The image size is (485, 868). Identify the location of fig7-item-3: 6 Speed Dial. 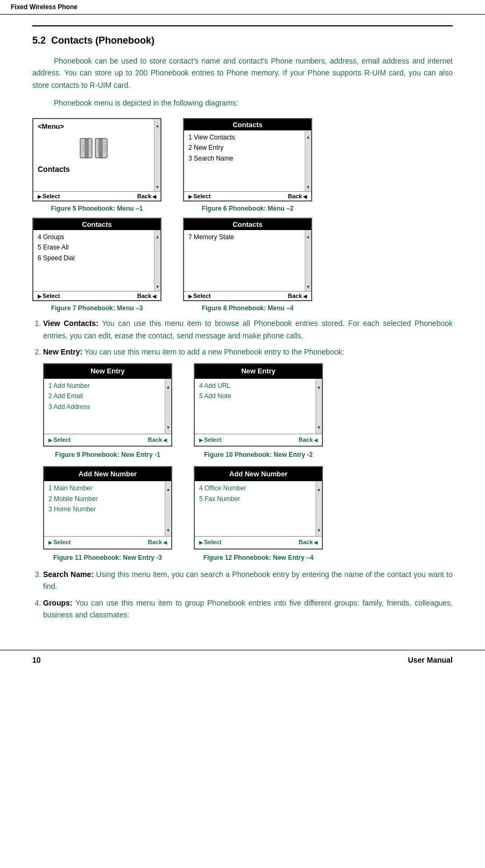
(94, 259).